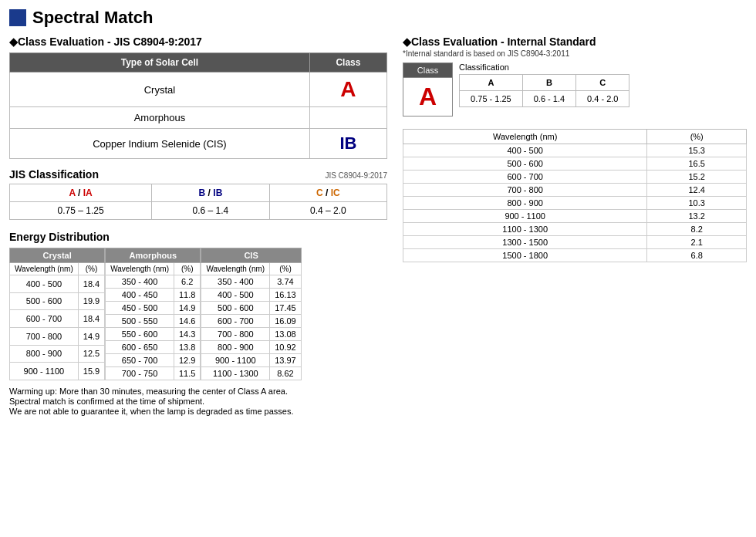  What do you see at coordinates (198, 314) in the screenshot?
I see `energy-tables-container: Crystal Wavelength (nm) (%) 400 - 50018.…` at bounding box center [198, 314].